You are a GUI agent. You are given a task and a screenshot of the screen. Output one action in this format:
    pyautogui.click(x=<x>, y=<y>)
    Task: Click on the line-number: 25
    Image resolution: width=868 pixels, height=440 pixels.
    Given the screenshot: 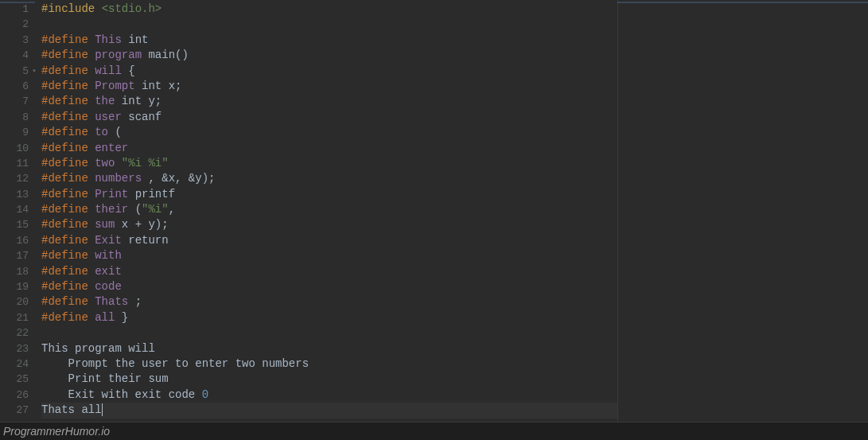 What is the action you would take?
    pyautogui.click(x=14, y=379)
    